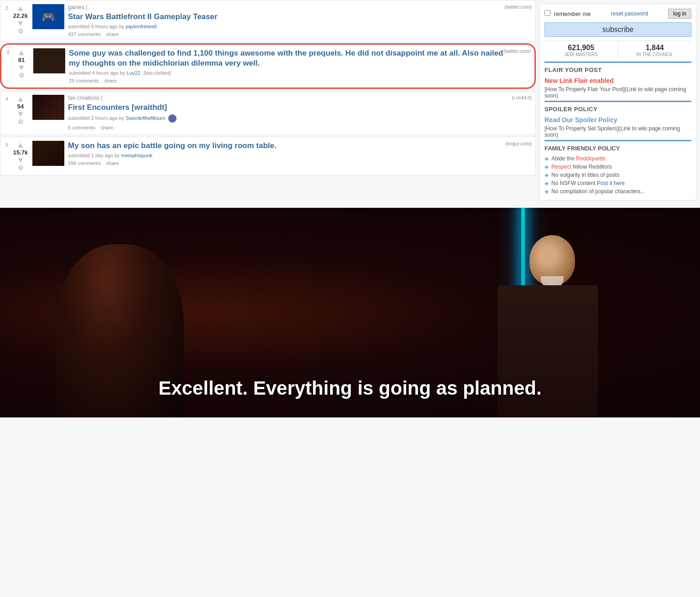 The width and height of the screenshot is (700, 597). Describe the element at coordinates (141, 26) in the screenshot. I see `post-author: paytonfretwell` at that location.